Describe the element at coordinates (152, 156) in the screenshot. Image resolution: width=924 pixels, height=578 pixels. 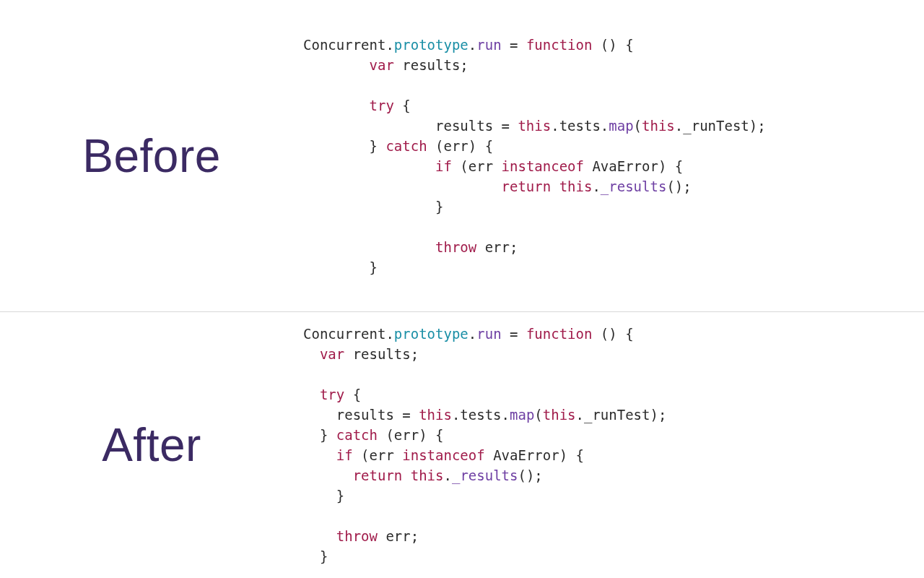
I see `before-label: Before` at that location.